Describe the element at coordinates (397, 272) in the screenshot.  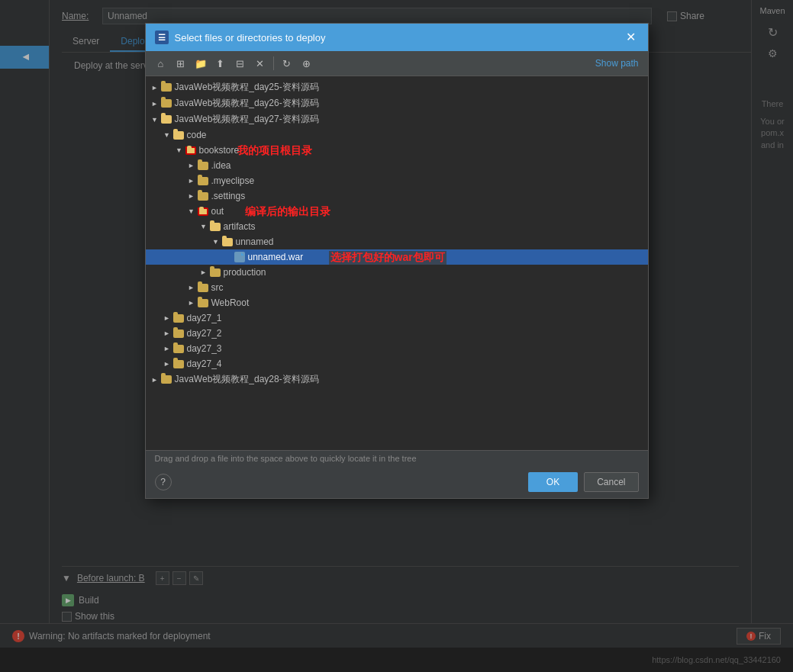
I see `tree-item-production: production` at that location.